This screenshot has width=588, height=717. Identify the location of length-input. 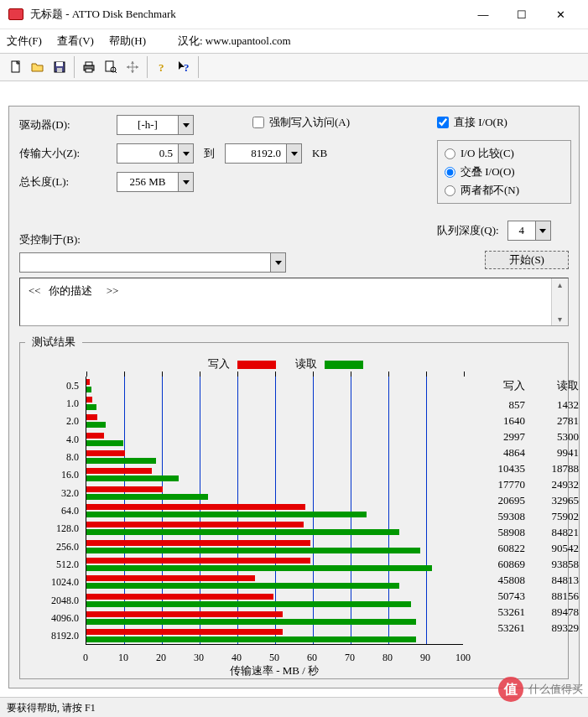
(148, 182).